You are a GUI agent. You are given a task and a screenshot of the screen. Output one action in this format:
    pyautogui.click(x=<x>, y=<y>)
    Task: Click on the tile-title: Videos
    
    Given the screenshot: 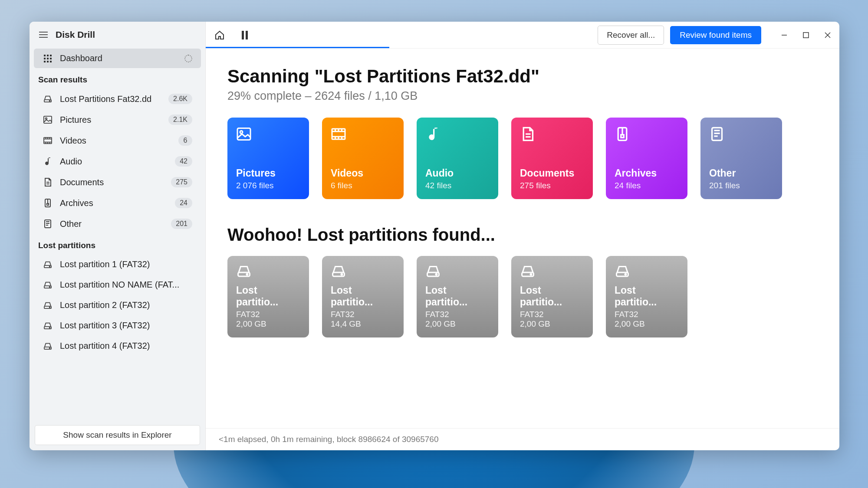 What is the action you would take?
    pyautogui.click(x=363, y=174)
    